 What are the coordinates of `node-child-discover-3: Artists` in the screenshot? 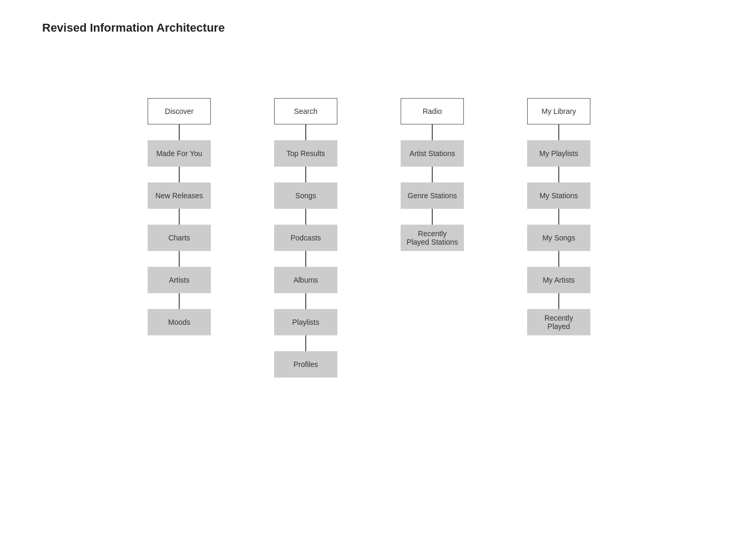 It's located at (179, 280).